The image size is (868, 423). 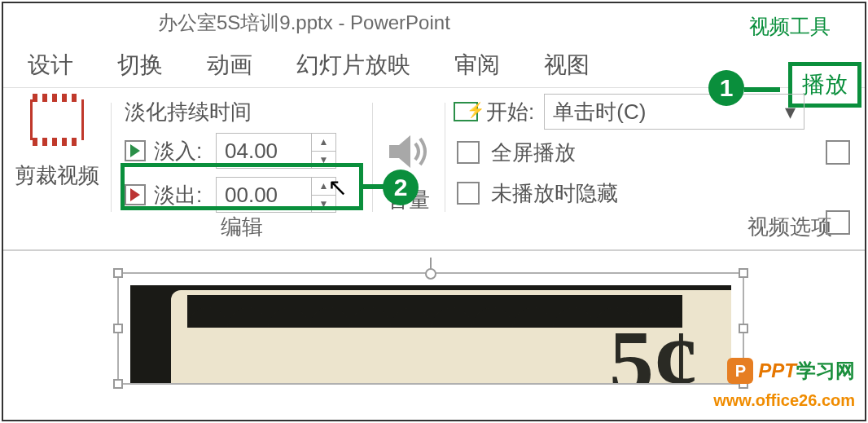 I want to click on start-play-icon: ⚡, so click(x=466, y=112).